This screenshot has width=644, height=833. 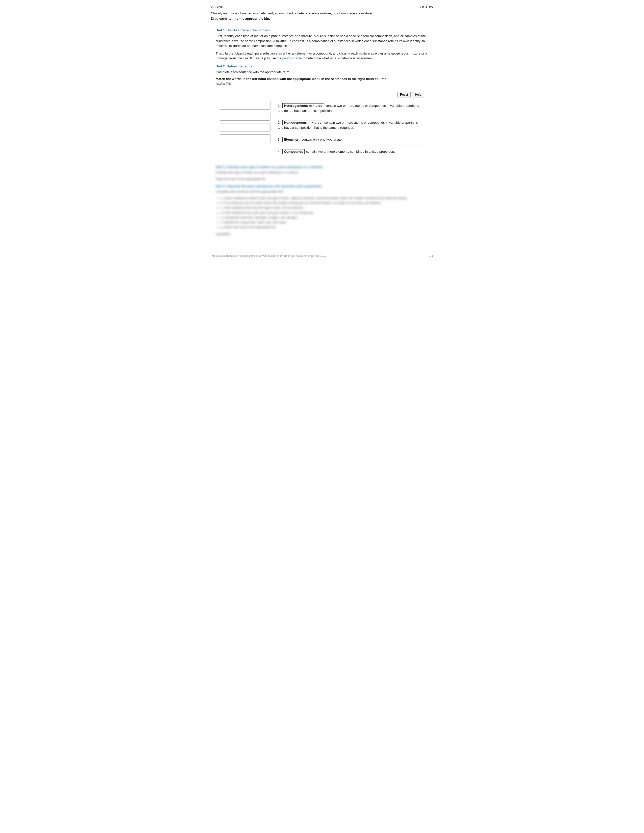 What do you see at coordinates (240, 66) in the screenshot?
I see `hint2-link: Define the terms` at bounding box center [240, 66].